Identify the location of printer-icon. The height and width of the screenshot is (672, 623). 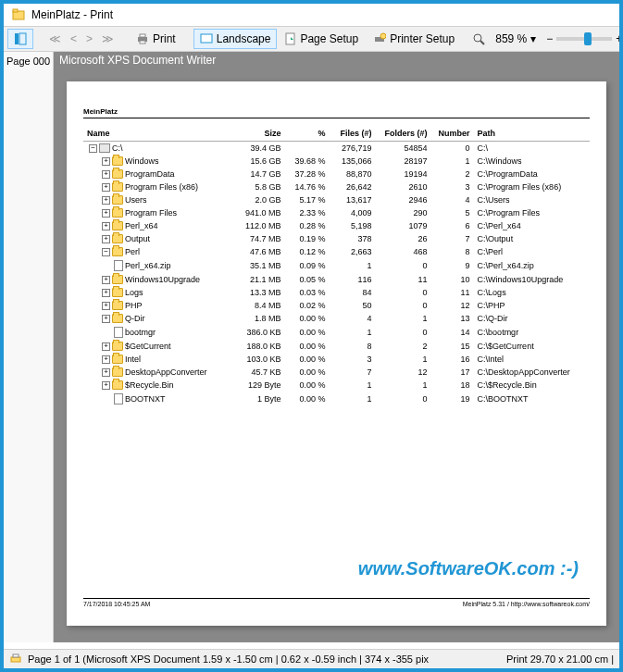
(143, 39).